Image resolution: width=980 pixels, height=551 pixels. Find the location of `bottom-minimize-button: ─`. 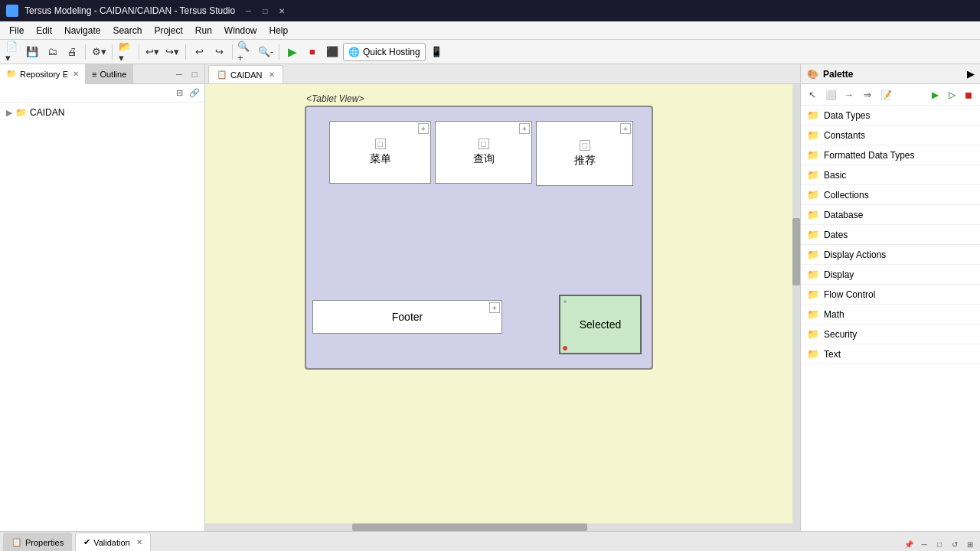

bottom-minimize-button: ─ is located at coordinates (924, 544).